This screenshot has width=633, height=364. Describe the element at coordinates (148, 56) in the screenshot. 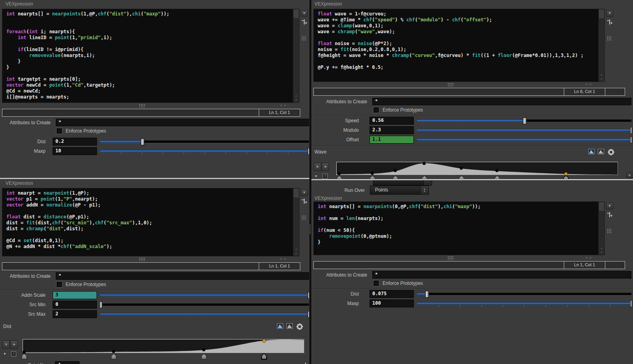

I see `code-text: int nearpts[] = nearpoints(1,@P,chf("dis…` at that location.